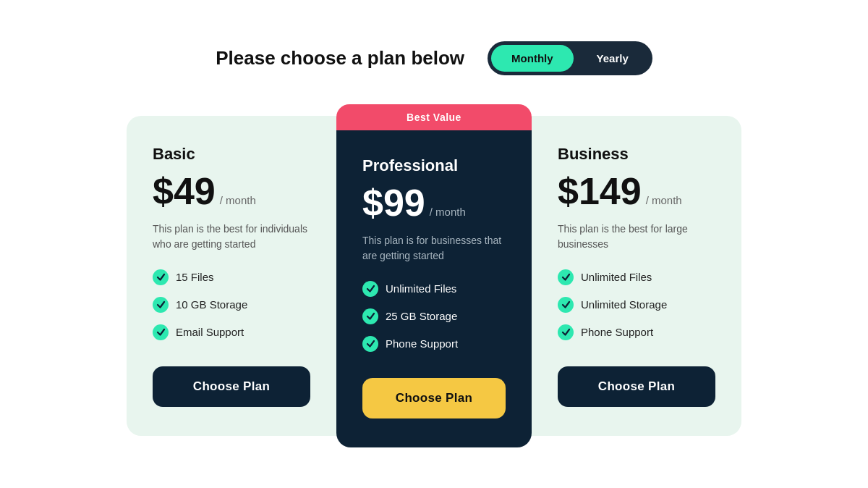  Describe the element at coordinates (434, 166) in the screenshot. I see `professional-plan-name: Professional` at that location.